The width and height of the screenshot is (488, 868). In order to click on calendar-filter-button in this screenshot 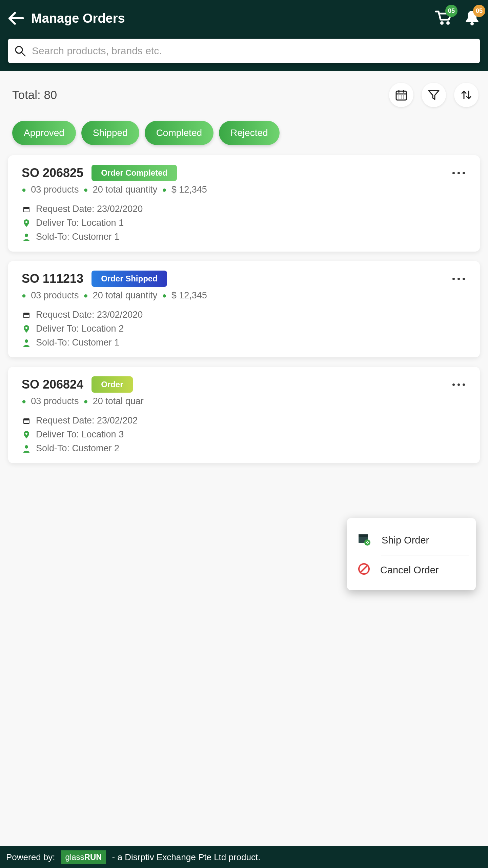, I will do `click(401, 95)`.